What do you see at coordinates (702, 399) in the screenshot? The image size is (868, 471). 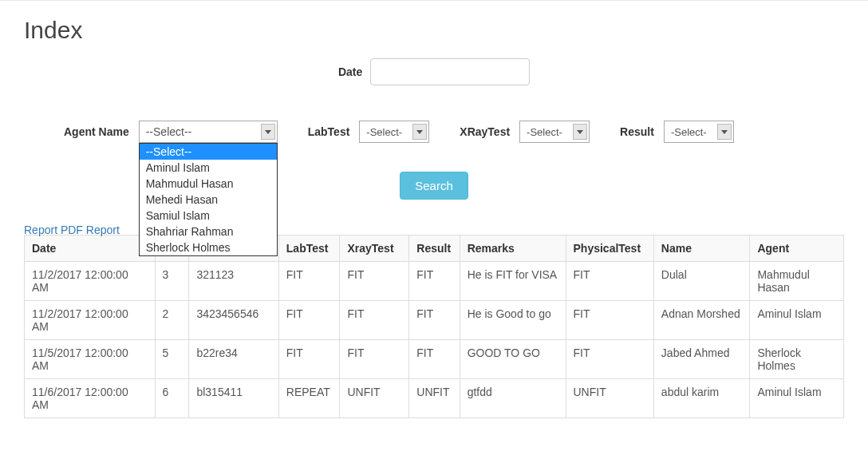 I see `cell-name: abdul karim` at bounding box center [702, 399].